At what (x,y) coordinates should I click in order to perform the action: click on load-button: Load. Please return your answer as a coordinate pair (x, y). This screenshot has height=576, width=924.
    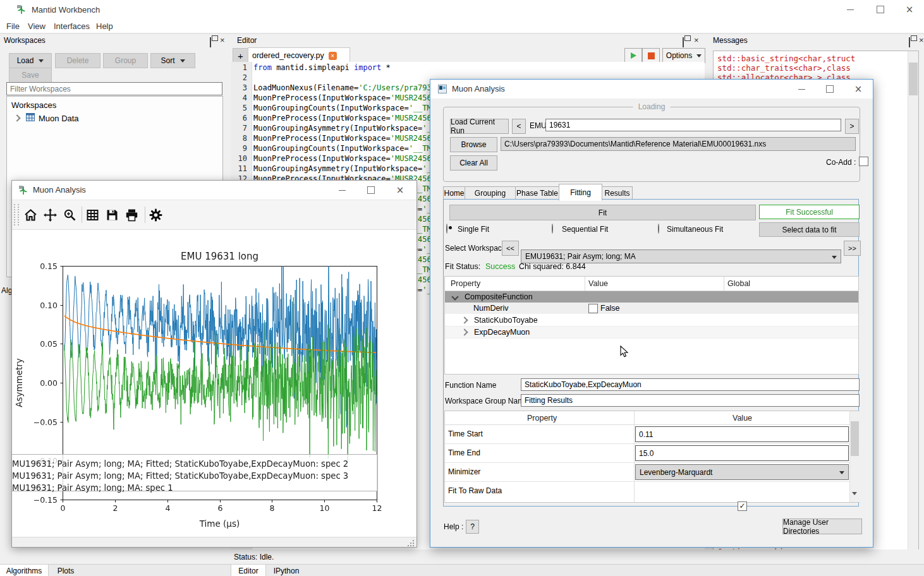
    Looking at the image, I should click on (30, 61).